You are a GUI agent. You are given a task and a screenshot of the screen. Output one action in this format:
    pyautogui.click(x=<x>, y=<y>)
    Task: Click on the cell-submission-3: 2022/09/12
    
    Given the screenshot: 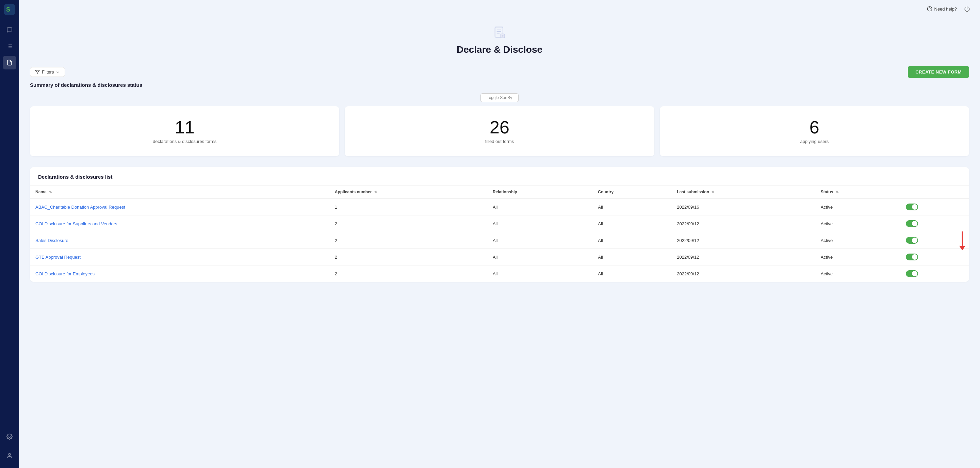 What is the action you would take?
    pyautogui.click(x=743, y=257)
    